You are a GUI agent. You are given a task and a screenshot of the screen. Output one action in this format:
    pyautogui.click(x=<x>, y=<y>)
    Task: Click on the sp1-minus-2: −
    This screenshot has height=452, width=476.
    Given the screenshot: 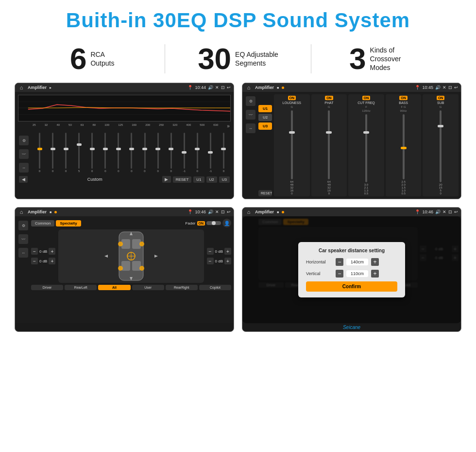 What is the action you would take?
    pyautogui.click(x=34, y=261)
    